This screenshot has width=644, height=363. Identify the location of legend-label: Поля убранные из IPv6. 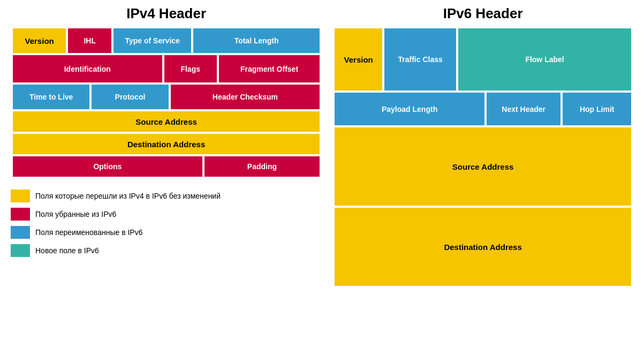
(76, 214).